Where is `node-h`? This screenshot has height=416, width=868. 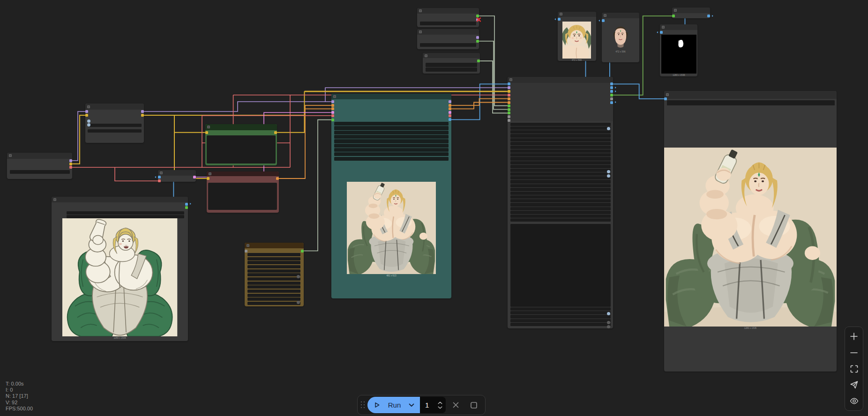 node-h is located at coordinates (561, 202).